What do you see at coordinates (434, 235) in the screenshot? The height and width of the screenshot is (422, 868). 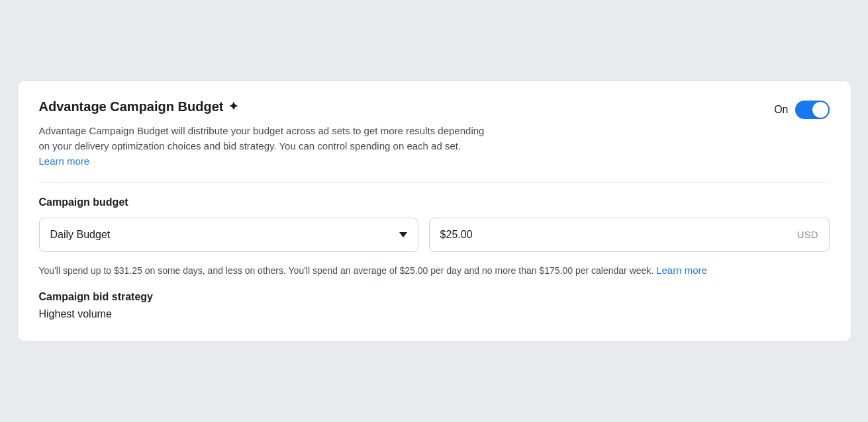 I see `budget-input-row: Daily Budget $25.00 USD` at bounding box center [434, 235].